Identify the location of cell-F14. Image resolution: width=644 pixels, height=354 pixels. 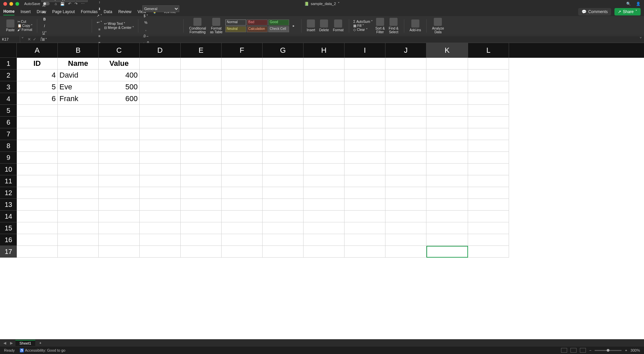
(242, 216).